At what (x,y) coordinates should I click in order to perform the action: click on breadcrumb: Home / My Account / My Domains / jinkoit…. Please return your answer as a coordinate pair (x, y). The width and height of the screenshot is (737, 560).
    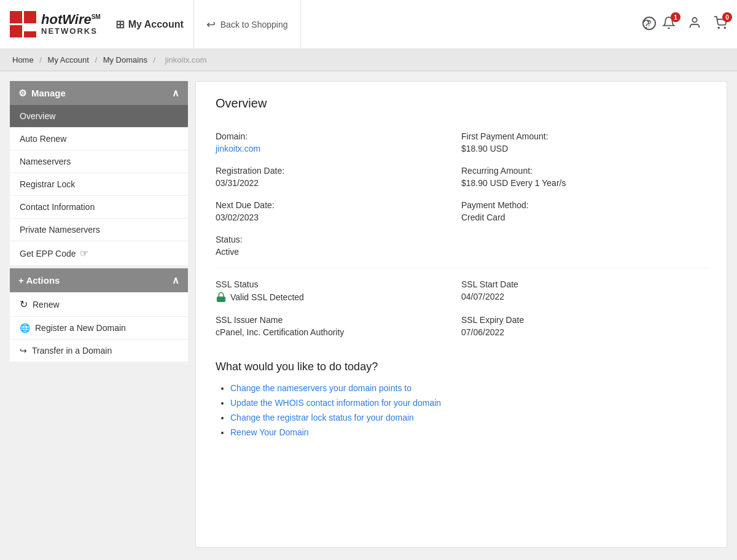
    Looking at the image, I should click on (368, 60).